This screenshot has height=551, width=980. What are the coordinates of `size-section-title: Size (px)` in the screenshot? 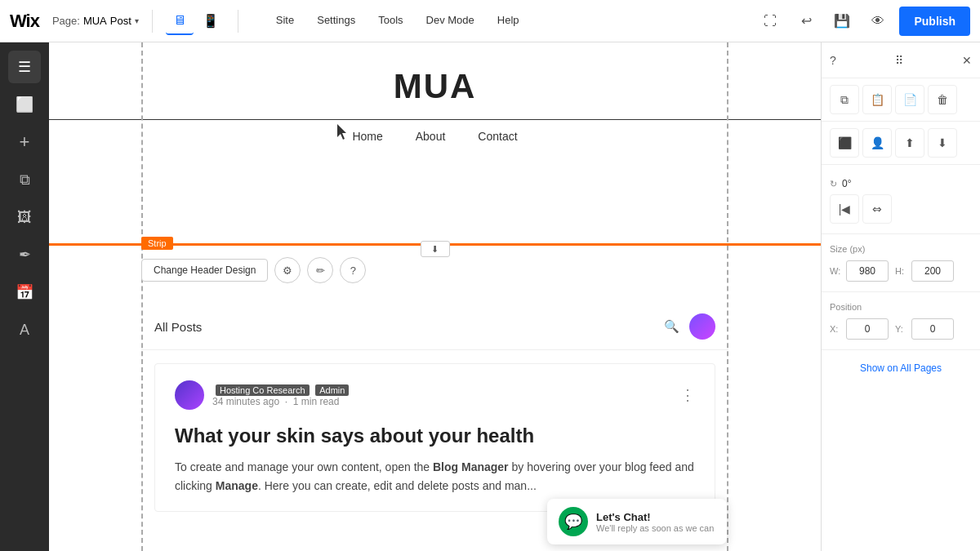 It's located at (901, 249).